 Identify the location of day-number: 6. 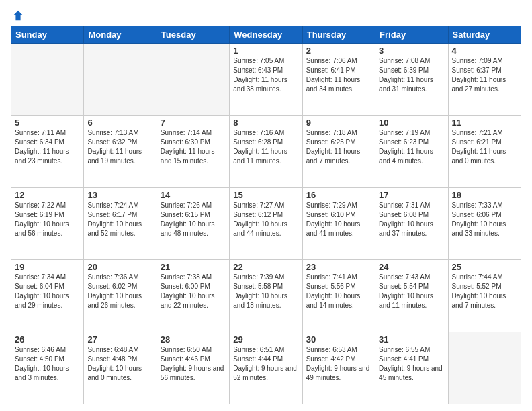
(120, 122).